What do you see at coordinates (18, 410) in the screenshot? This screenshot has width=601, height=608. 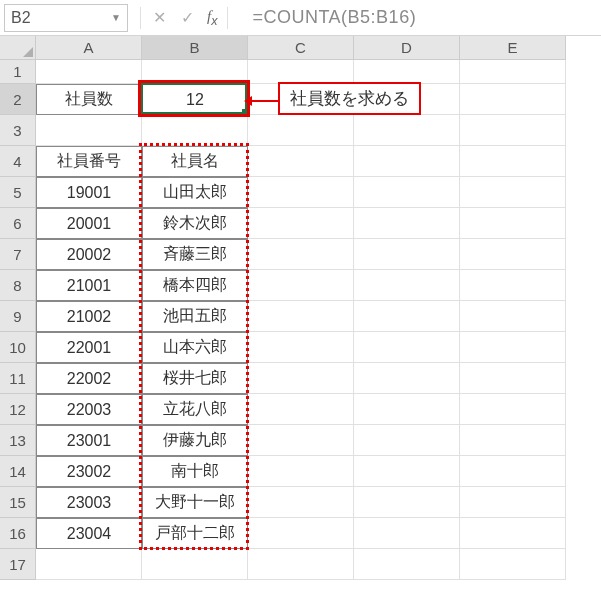 I see `row-header-12: 12` at bounding box center [18, 410].